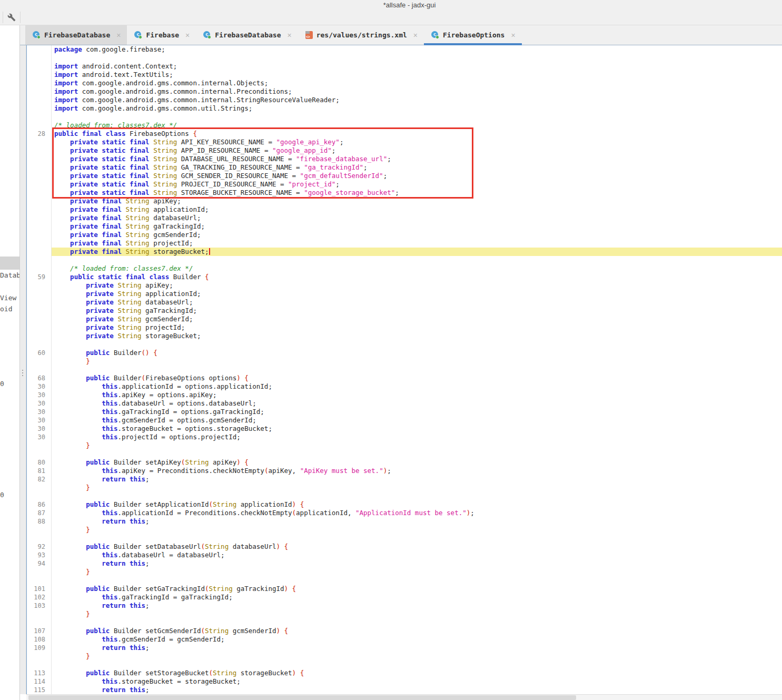 Image resolution: width=782 pixels, height=700 pixels. What do you see at coordinates (162, 35) in the screenshot?
I see `tab-label: Firebase` at bounding box center [162, 35].